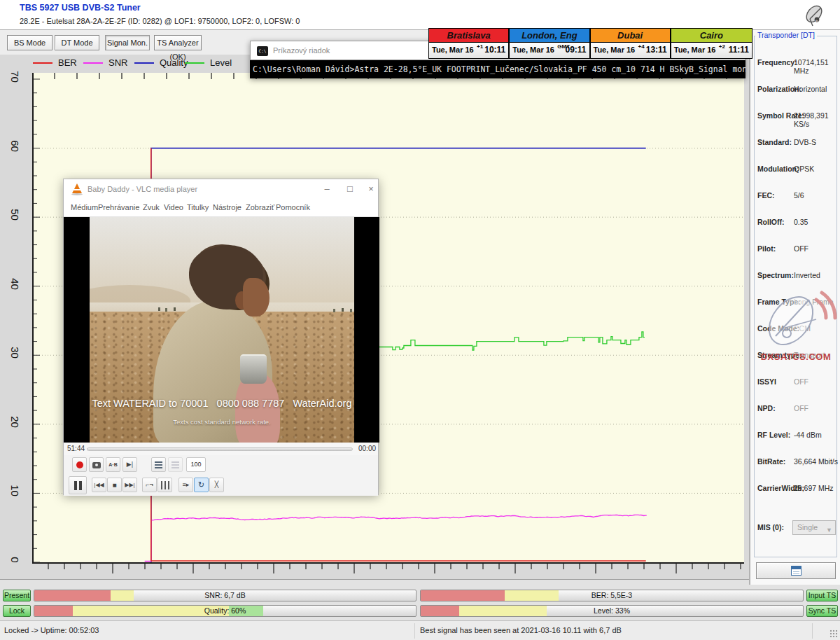 This screenshot has height=640, width=840. I want to click on tp-value: 0.35, so click(801, 222).